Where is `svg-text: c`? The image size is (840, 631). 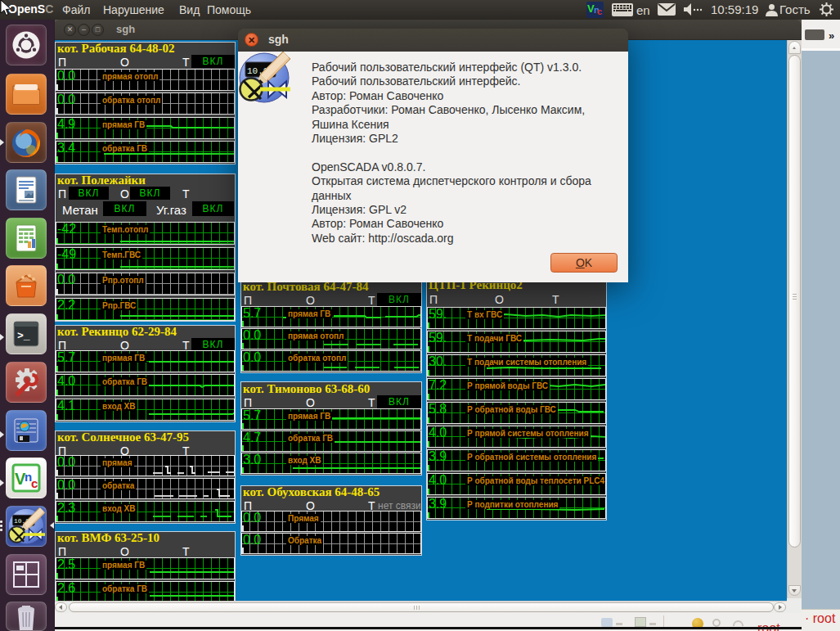
svg-text: c is located at coordinates (34, 483).